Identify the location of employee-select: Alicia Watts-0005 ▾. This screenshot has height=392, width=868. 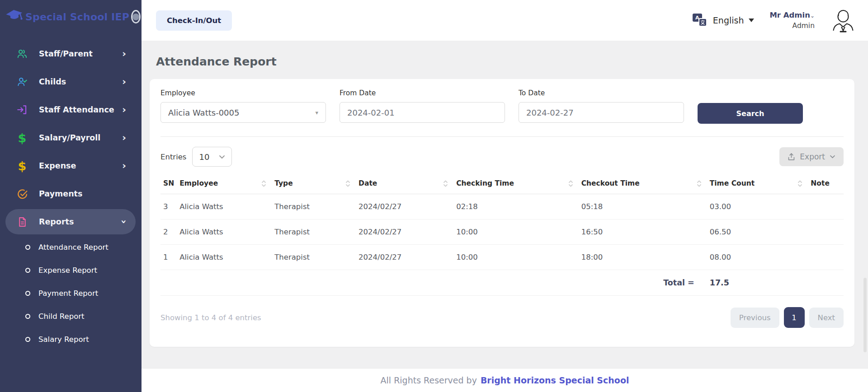
(243, 112).